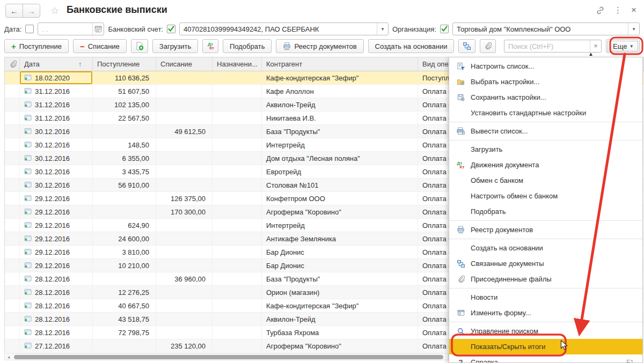  Describe the element at coordinates (210, 46) in the screenshot. I see `dtkt-button: ДтКт` at that location.